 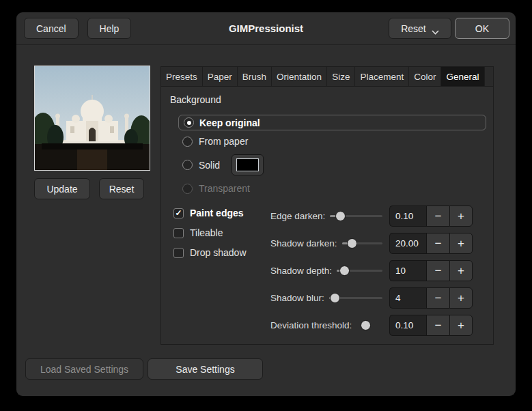 What do you see at coordinates (195, 100) in the screenshot?
I see `background-section-title: Background` at bounding box center [195, 100].